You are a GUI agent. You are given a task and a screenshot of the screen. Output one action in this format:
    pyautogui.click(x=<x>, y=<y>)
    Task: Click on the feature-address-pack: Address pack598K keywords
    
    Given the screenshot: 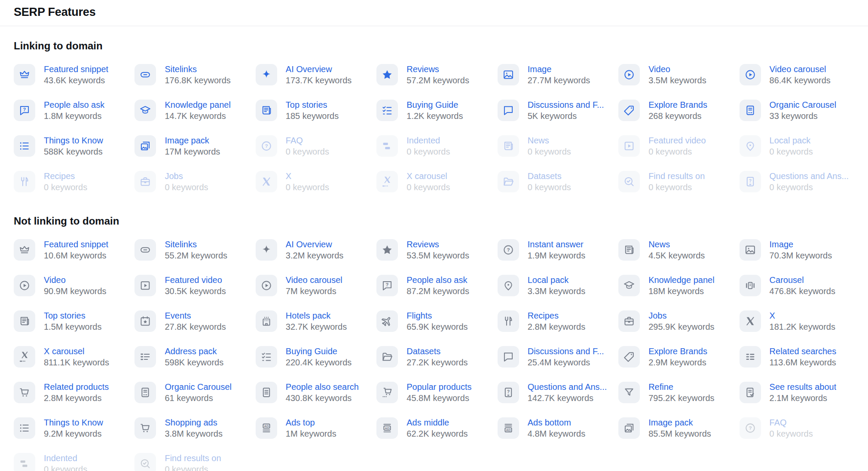 What is the action you would take?
    pyautogui.click(x=192, y=357)
    